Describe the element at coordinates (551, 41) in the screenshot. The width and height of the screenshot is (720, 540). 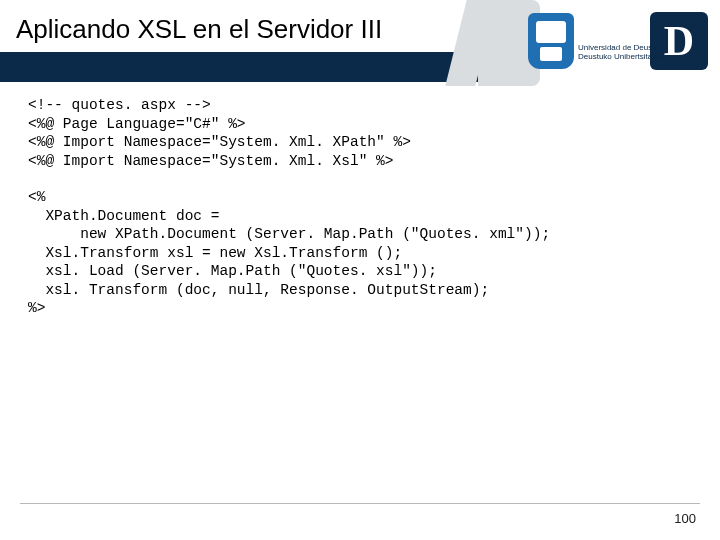
I see `crest-icon` at that location.